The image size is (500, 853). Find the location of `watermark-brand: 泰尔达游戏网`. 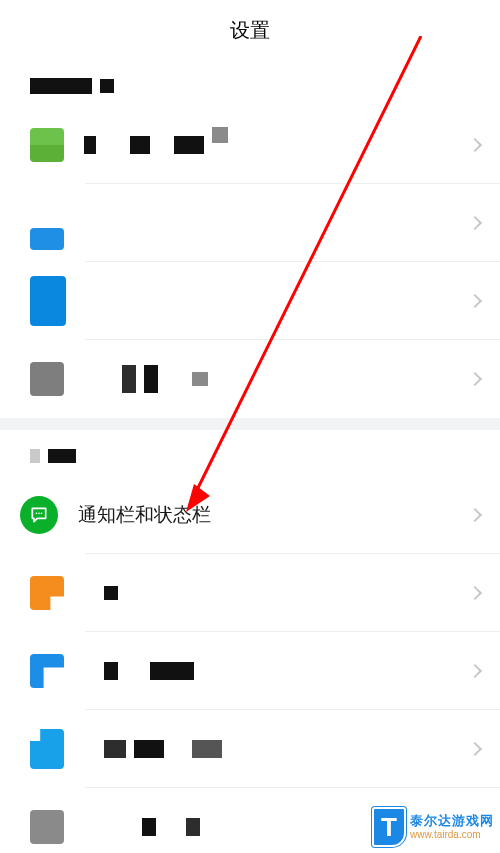

watermark-brand: 泰尔达游戏网 is located at coordinates (452, 821).